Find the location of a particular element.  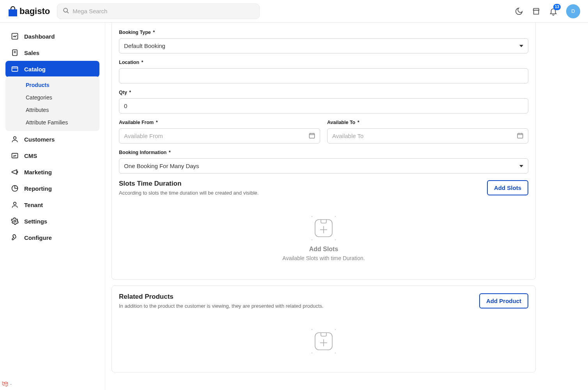

sidebar-item-label: Configure is located at coordinates (38, 238).